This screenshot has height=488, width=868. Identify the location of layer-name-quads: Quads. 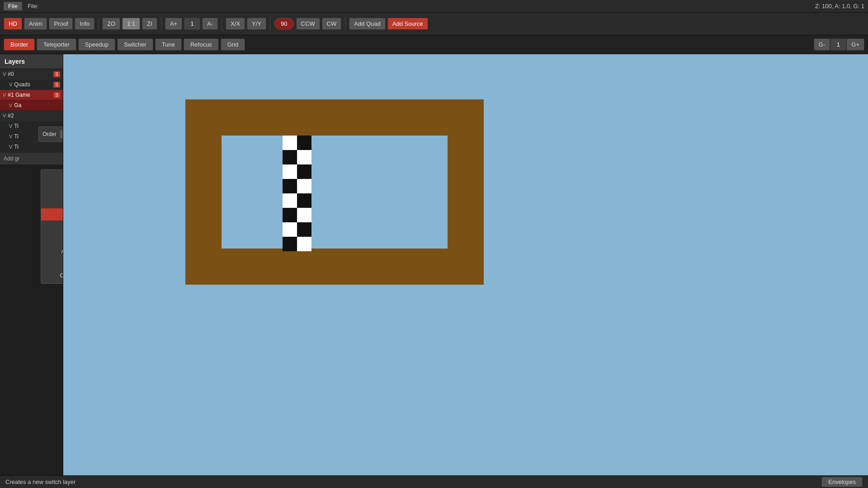
(33, 84).